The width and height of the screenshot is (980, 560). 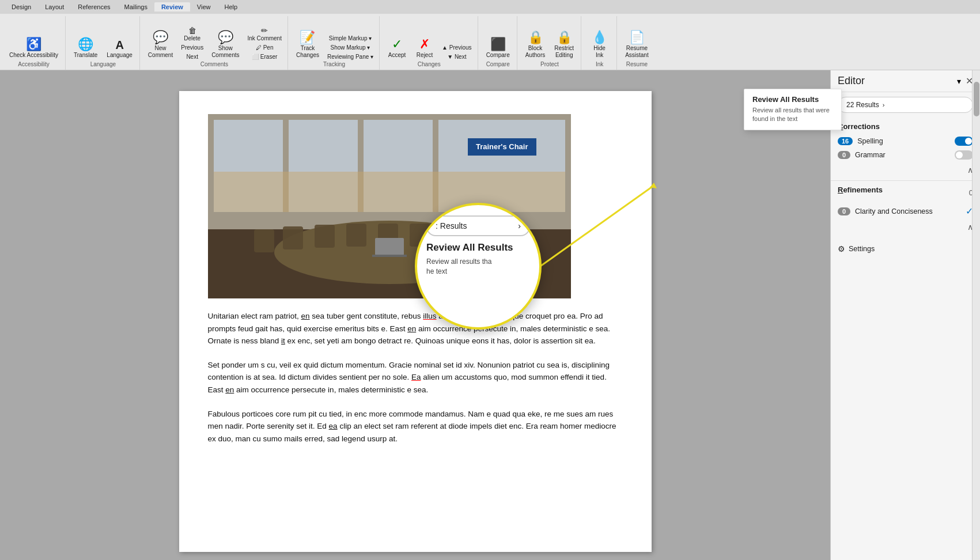 I want to click on refinements-section: Refinements 0 0 Clarity and Conciseness …, so click(x=906, y=209).